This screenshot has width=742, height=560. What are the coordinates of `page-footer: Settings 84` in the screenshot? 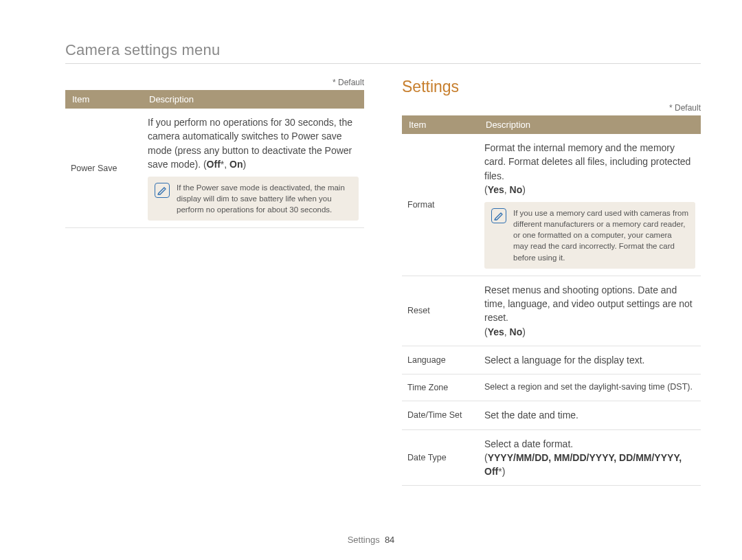 It's located at (371, 540).